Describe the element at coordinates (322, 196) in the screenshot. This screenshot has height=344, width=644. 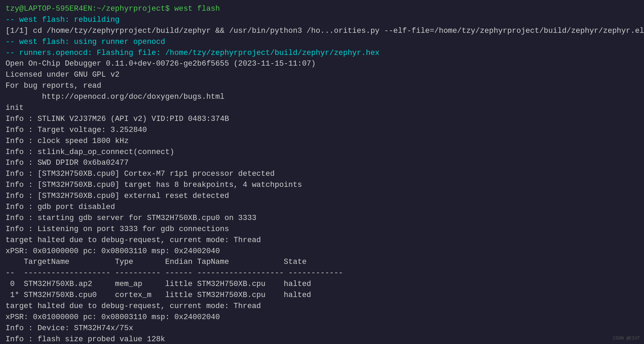
I see `terminal-line: Info : [STM32H750XB.cpu0] external reset…` at that location.